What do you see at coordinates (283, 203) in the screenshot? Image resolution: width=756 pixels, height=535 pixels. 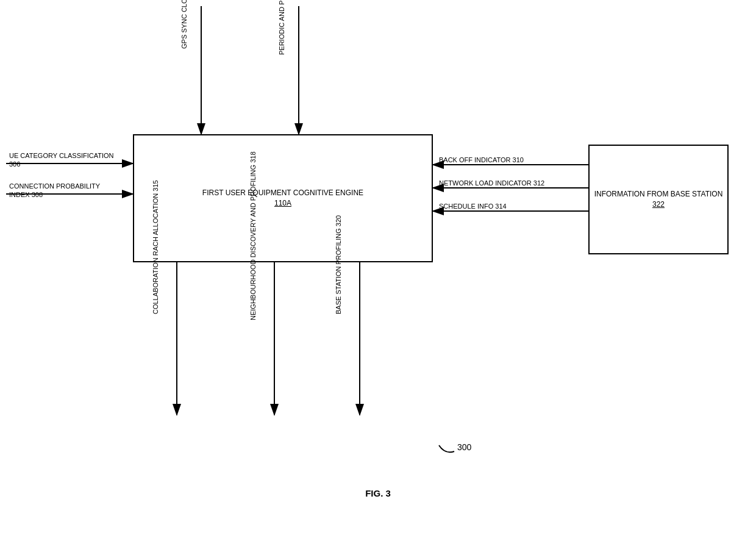 I see `main-box-ref: 110A` at bounding box center [283, 203].